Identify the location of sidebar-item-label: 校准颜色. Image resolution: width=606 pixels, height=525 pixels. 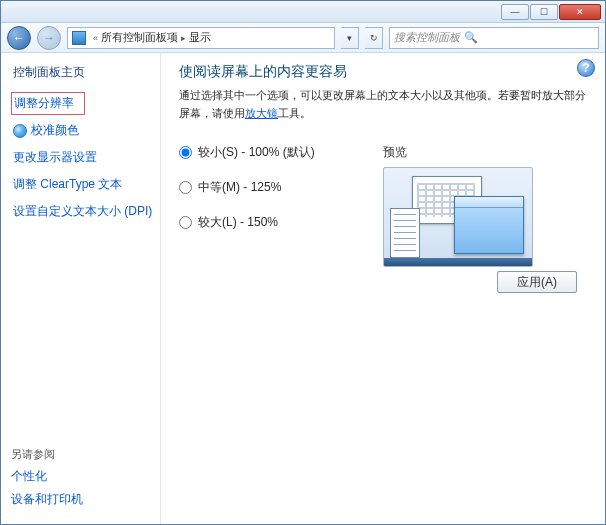
(55, 130).